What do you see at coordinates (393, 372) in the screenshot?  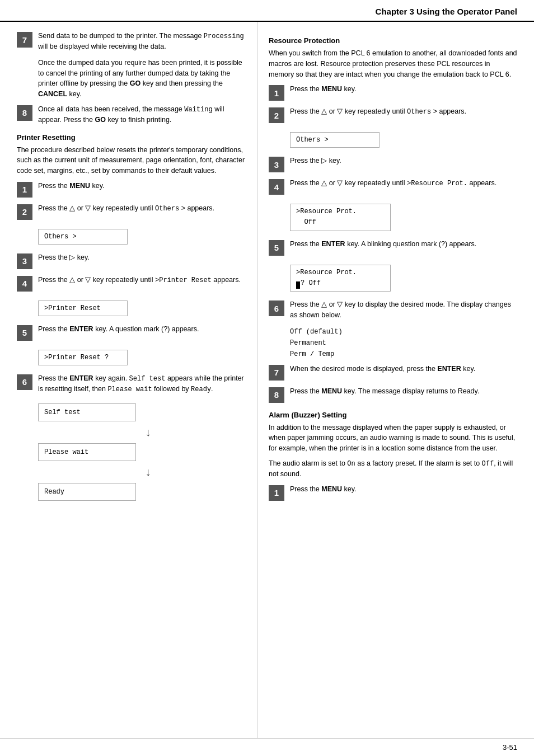 I see `rp-step-7-row: 7 When the desired mode is displayed, pr…` at bounding box center [393, 372].